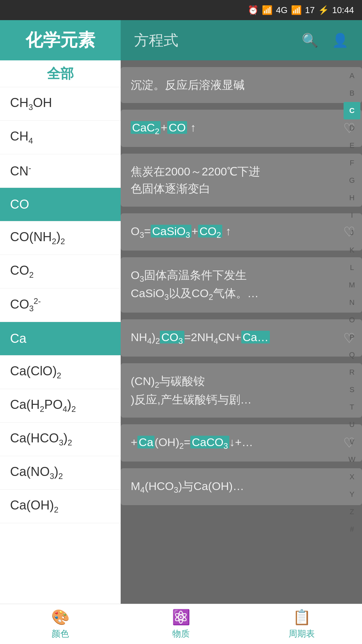  What do you see at coordinates (60, 439) in the screenshot?
I see `sidebar-item-ca-hco3-2: Ca(HCO3)2` at bounding box center [60, 439].